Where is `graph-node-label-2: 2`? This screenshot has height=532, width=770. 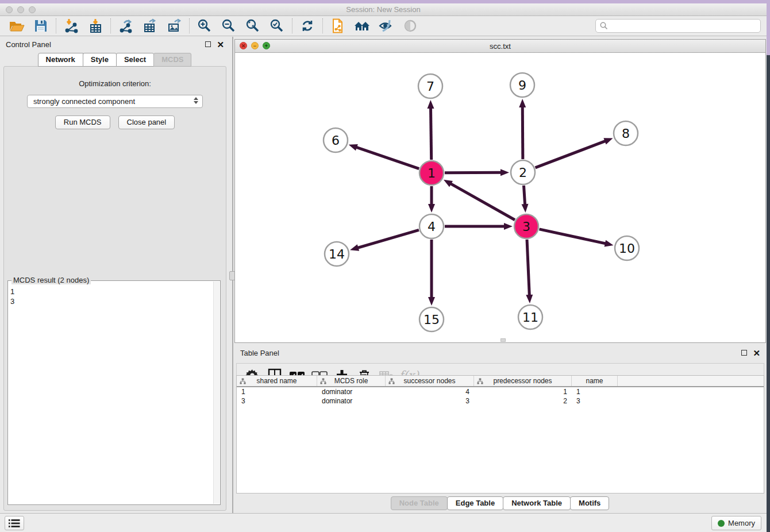 graph-node-label-2: 2 is located at coordinates (523, 172).